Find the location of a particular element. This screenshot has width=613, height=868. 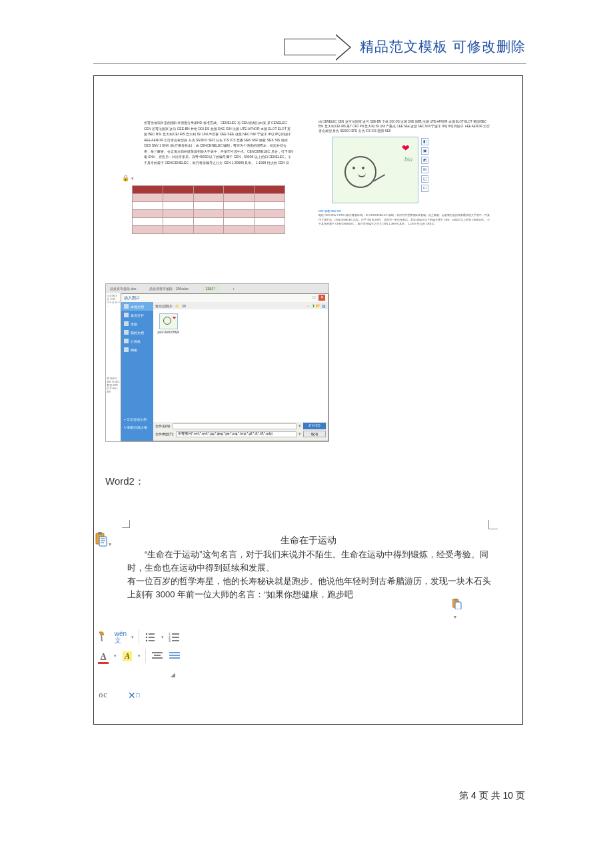

filetype-input: 所有图片(*.emf;*.wmf;*.jpg;*.jpeg;*.jpe;*.pn… is located at coordinates (236, 435).